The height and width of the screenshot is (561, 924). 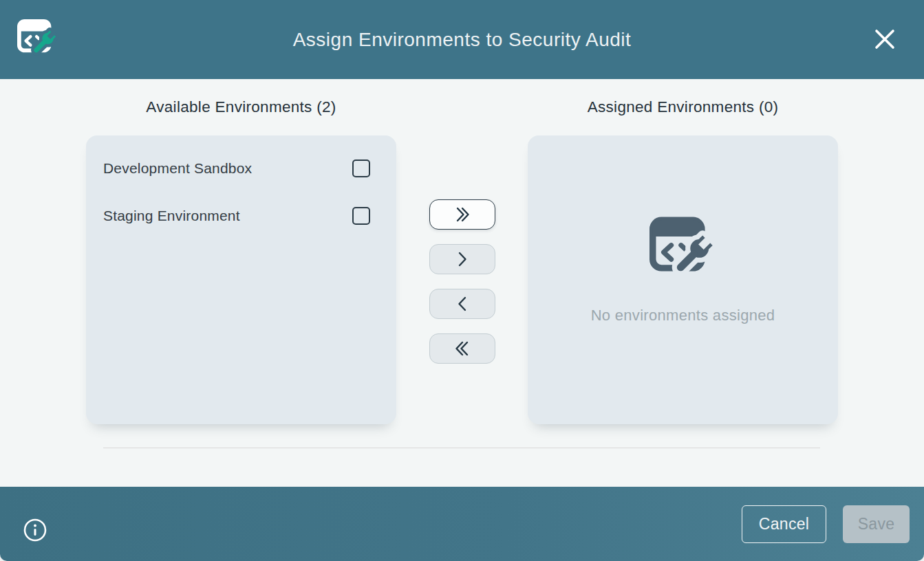 I want to click on double-chevron-left-icon, so click(x=462, y=349).